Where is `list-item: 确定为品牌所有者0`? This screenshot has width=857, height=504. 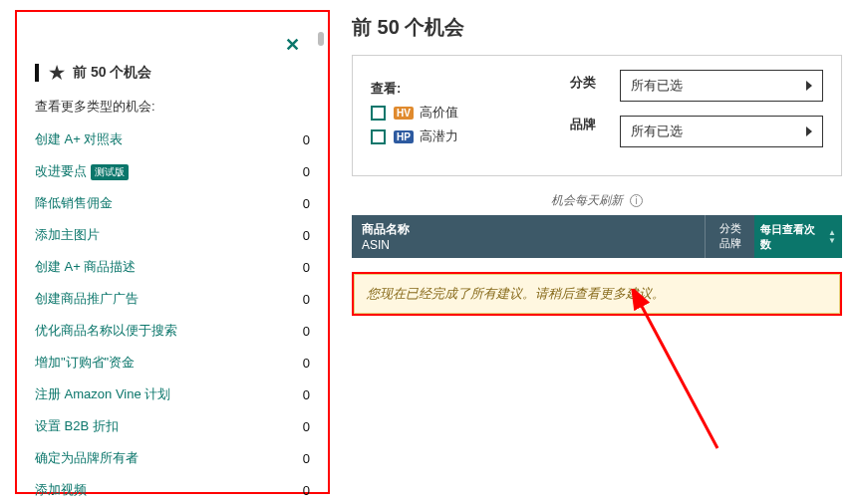
list-item: 确定为品牌所有者0 is located at coordinates (172, 458).